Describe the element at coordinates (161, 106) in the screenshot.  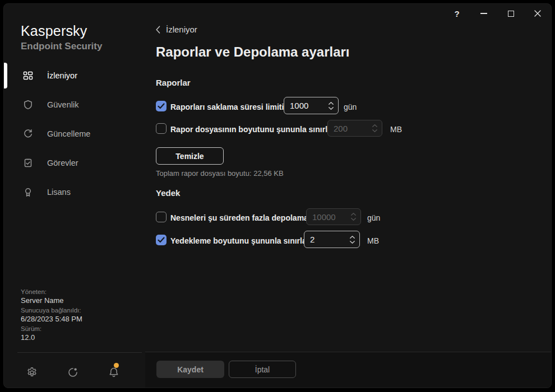
I see `report-retention-checkbox` at that location.